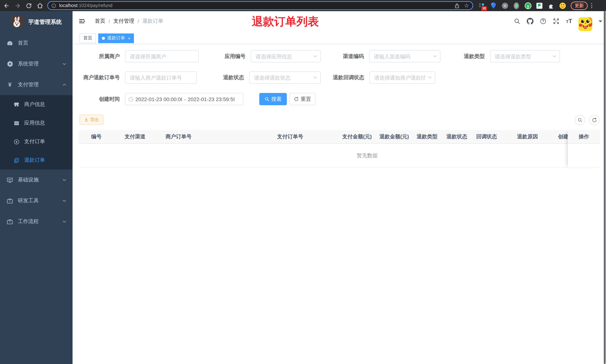 The height and width of the screenshot is (364, 606). I want to click on font-size-icon: TT, so click(569, 21).